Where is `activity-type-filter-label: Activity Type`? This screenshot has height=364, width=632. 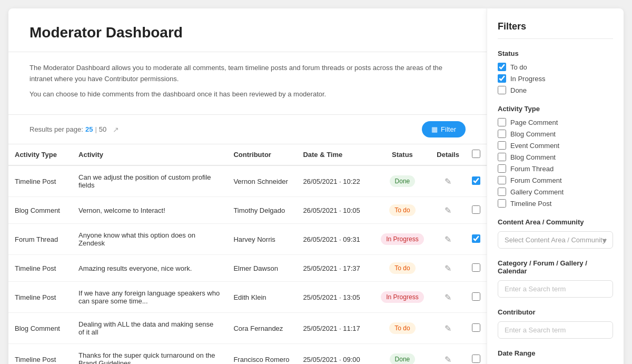
activity-type-filter-label: Activity Type is located at coordinates (555, 109).